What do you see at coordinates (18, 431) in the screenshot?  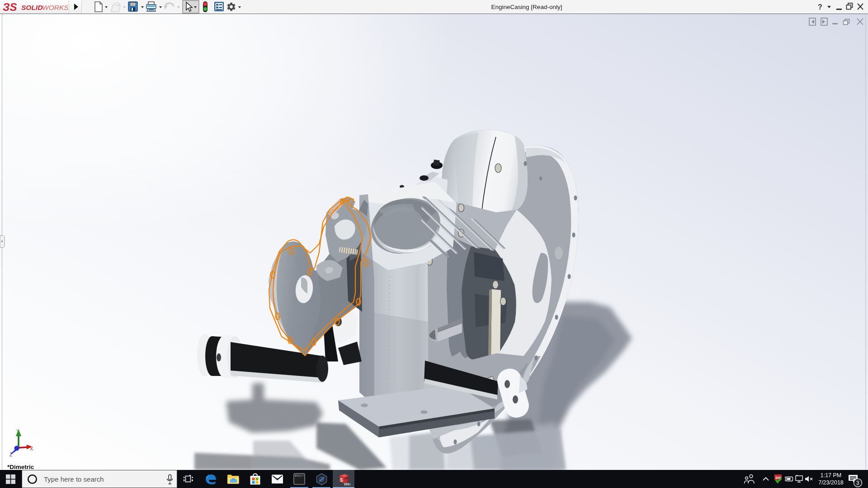 I see `svg-text: Y` at bounding box center [18, 431].